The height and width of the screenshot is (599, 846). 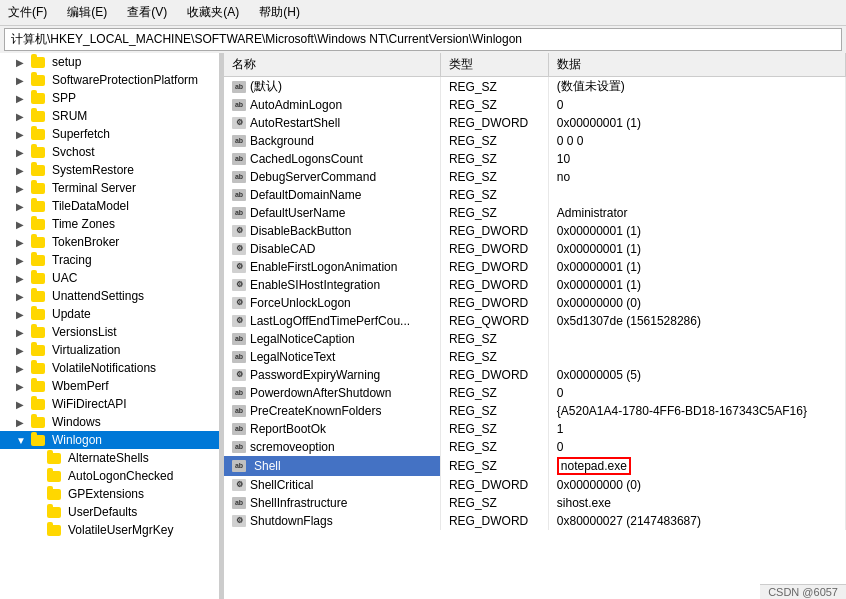 I want to click on table-row: abCachedLogonsCountREG_SZ10, so click(x=535, y=159).